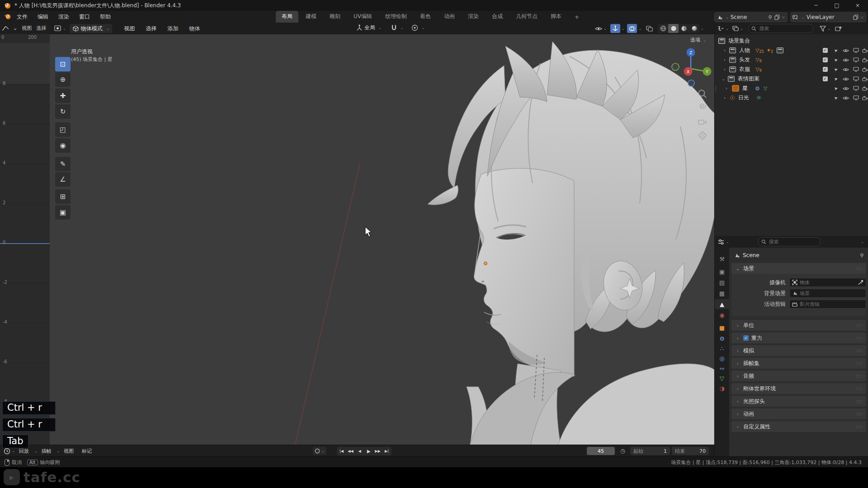 This screenshot has width=868, height=488. I want to click on properties-editor-icon, so click(721, 242).